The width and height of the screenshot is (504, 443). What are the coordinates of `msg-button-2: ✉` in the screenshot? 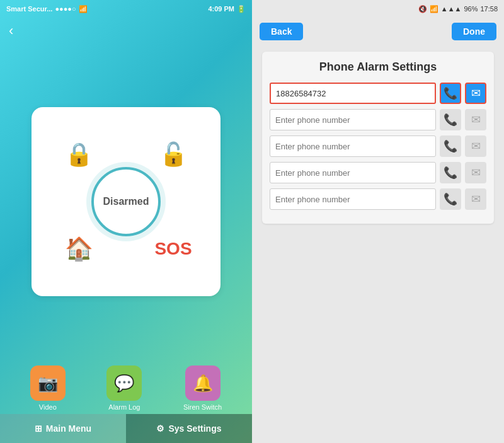 It's located at (476, 120).